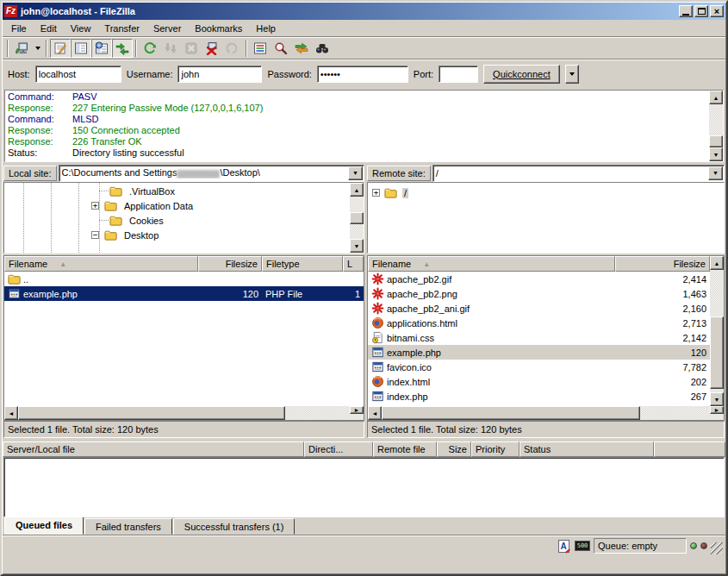 This screenshot has width=728, height=576. Describe the element at coordinates (81, 48) in the screenshot. I see `toggle-local-tree-button` at that location.